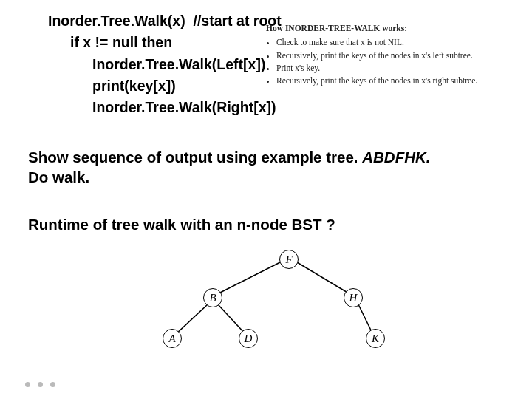 The height and width of the screenshot is (399, 532). I want to click on pseudo-line-1: Inorder.Tree.Walk(x) //start at root, so click(165, 21).